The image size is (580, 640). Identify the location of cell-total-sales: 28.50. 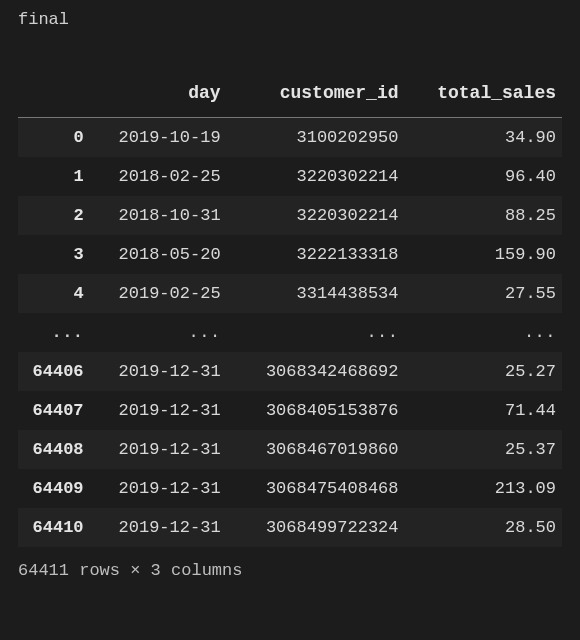
(484, 528).